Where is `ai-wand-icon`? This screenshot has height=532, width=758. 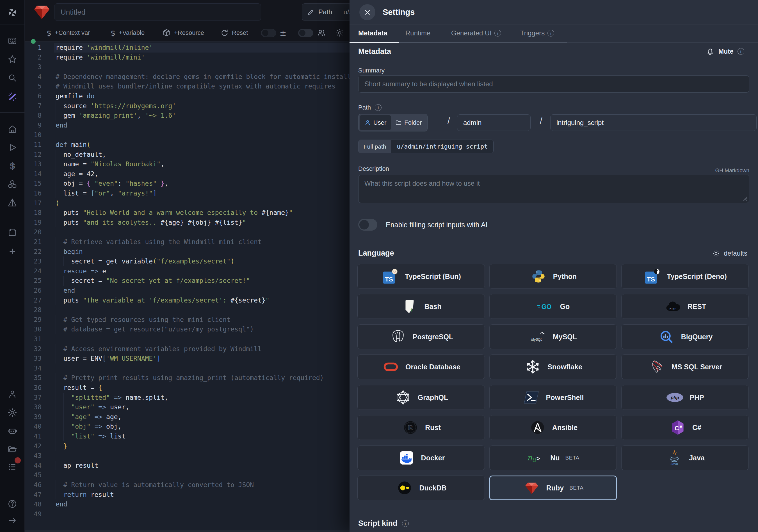
ai-wand-icon is located at coordinates (13, 96).